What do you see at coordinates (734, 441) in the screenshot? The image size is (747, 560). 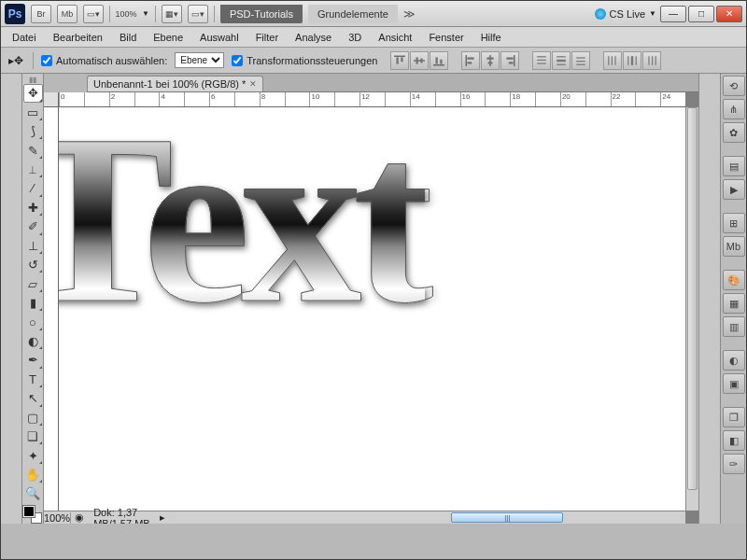 I see `panel-channels: ◧` at bounding box center [734, 441].